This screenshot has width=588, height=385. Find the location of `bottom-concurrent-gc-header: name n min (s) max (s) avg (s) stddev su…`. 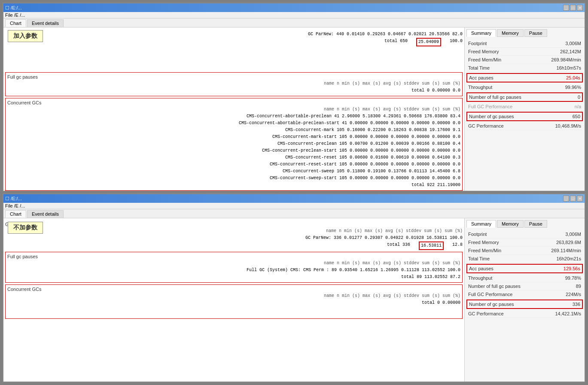

bottom-concurrent-gc-header: name n min (s) max (s) avg (s) stddev su… is located at coordinates (234, 296).